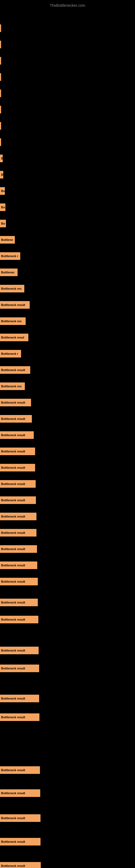 This screenshot has width=135, height=868. What do you see at coordinates (68, 549) in the screenshot?
I see `bar-row-32: Bottleneck result` at bounding box center [68, 549].